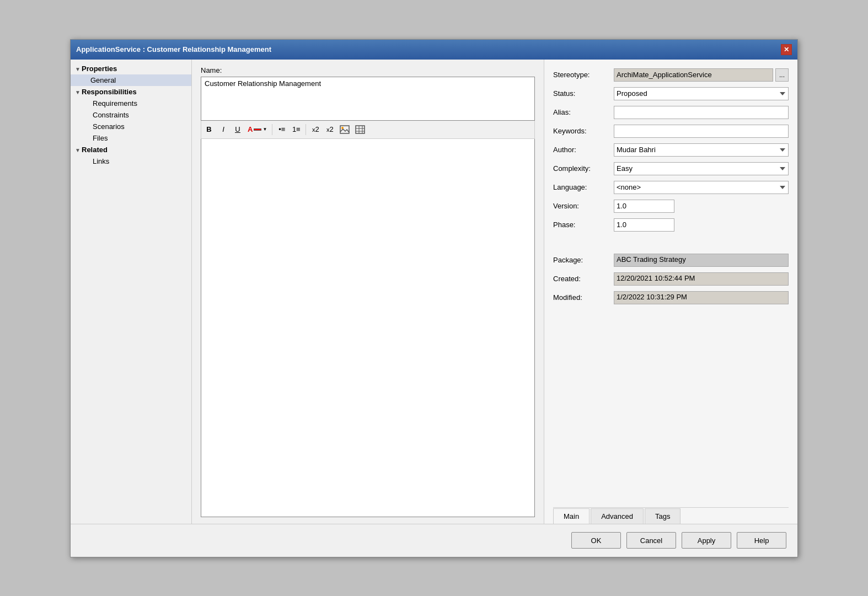  I want to click on status-select: Proposed Approved Draft Obsolete, so click(701, 94).